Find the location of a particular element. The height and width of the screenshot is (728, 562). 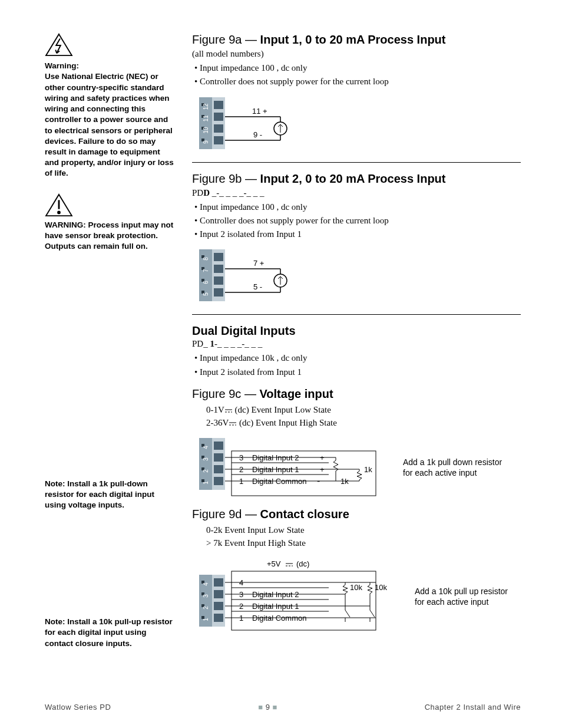

svg-text: 1k is located at coordinates (345, 481).